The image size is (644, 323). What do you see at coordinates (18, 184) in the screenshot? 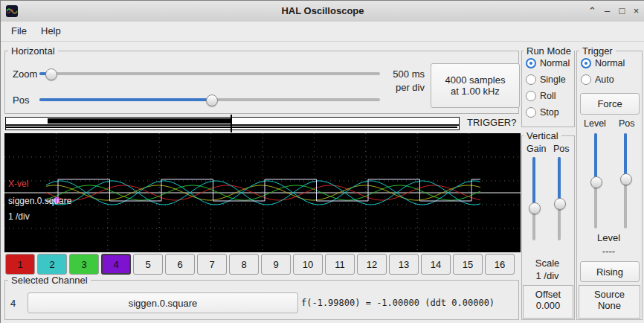
I see `scope-channel-name: X-vel` at bounding box center [18, 184].